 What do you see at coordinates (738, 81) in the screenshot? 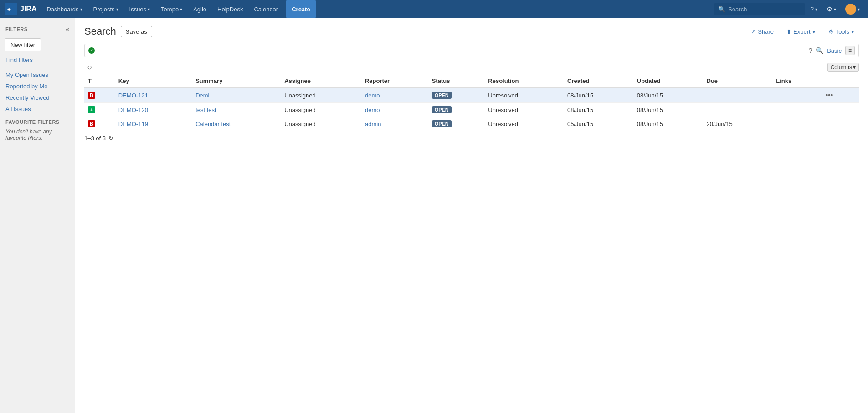
I see `col-due: Due` at bounding box center [738, 81].